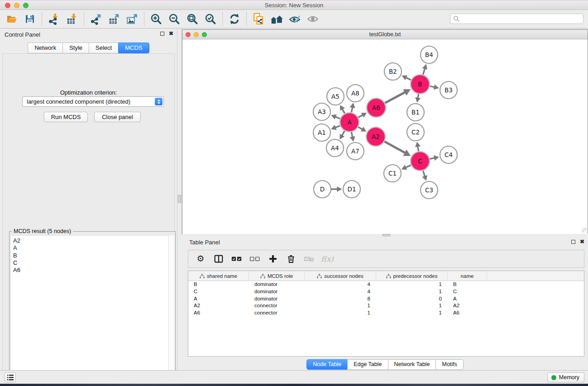  I want to click on clone-network-button, so click(258, 19).